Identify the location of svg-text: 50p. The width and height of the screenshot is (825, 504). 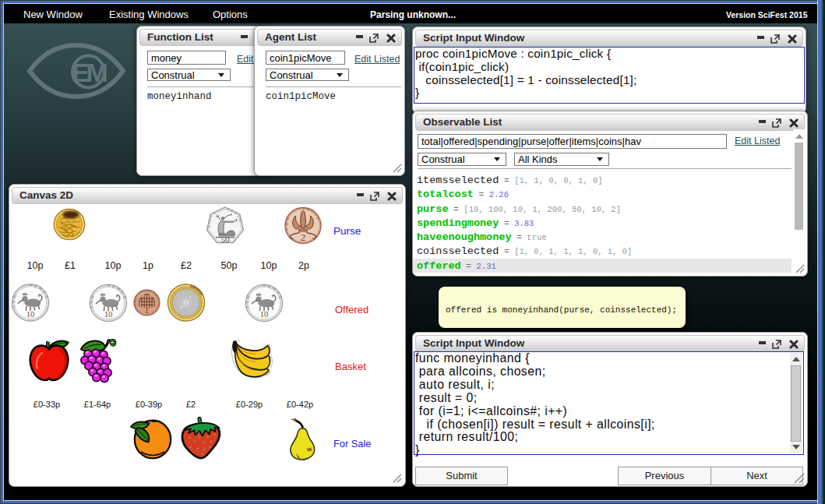
(229, 266).